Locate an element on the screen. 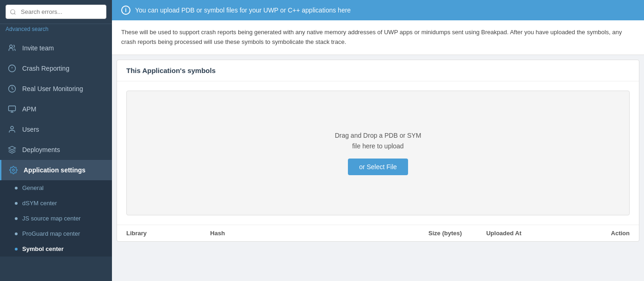 The image size is (644, 281). subnav-label-proguard: ProGuard map center is located at coordinates (51, 234).